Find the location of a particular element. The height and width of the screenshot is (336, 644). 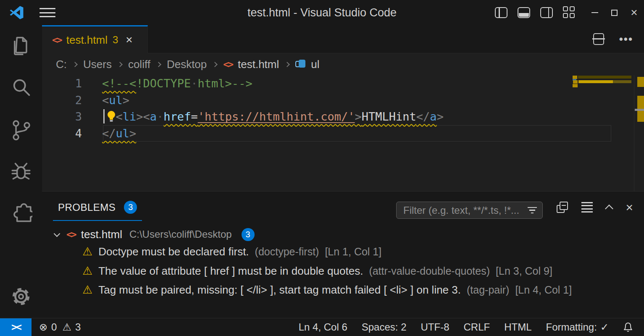

status-indentation: Spaces: 2 is located at coordinates (384, 327).